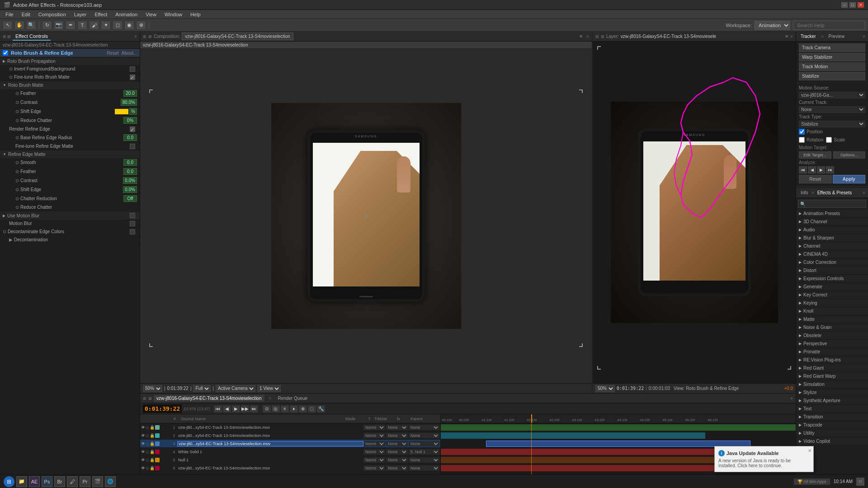 This screenshot has width=868, height=488. I want to click on menu-file: File, so click(9, 14).